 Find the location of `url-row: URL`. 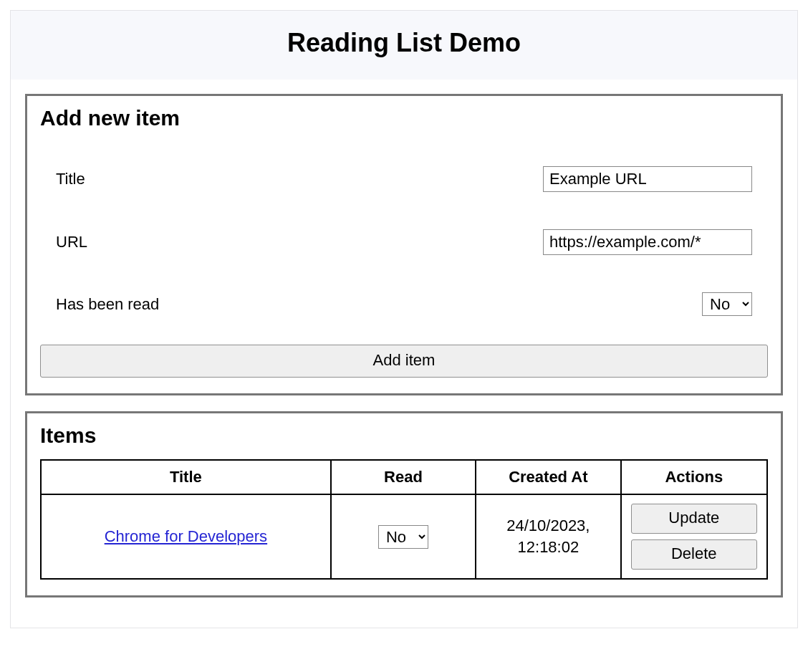

url-row: URL is located at coordinates (404, 242).